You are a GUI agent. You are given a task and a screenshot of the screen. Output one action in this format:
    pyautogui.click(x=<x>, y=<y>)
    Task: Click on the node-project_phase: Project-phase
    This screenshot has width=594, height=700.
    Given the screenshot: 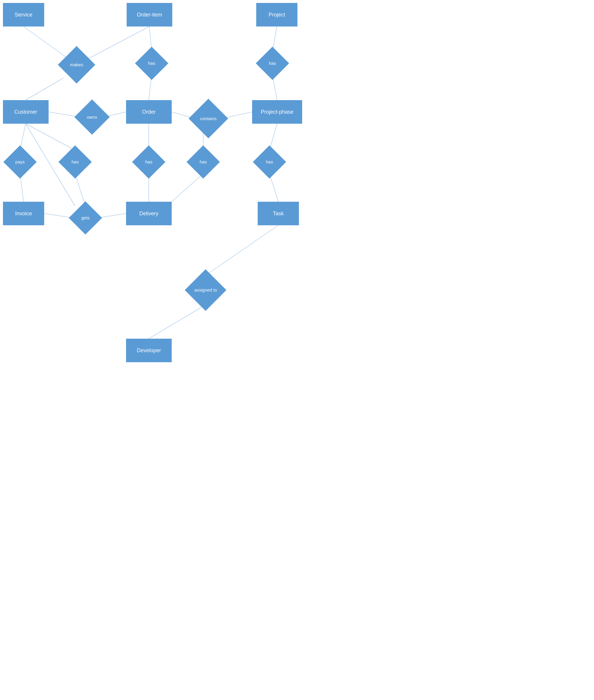 What is the action you would take?
    pyautogui.click(x=277, y=112)
    